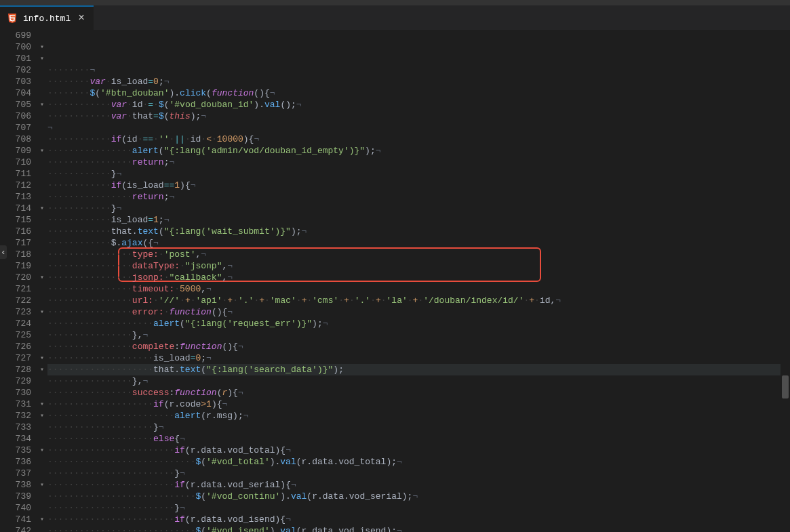  Describe the element at coordinates (419, 81) in the screenshot. I see `code-line: ········var·is_load=0;¬` at that location.